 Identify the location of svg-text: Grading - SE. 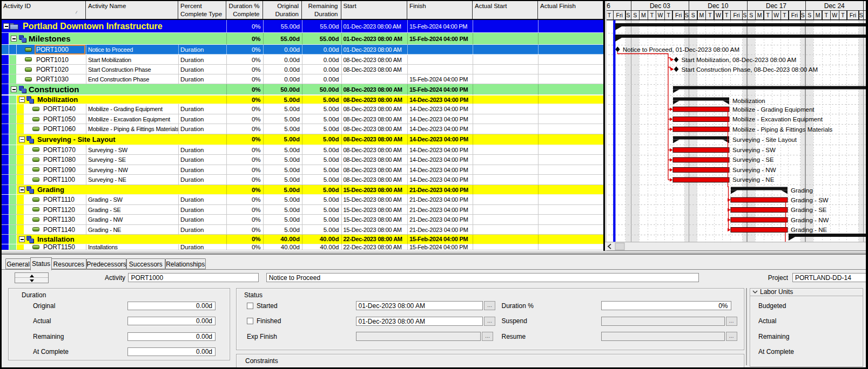
(809, 210).